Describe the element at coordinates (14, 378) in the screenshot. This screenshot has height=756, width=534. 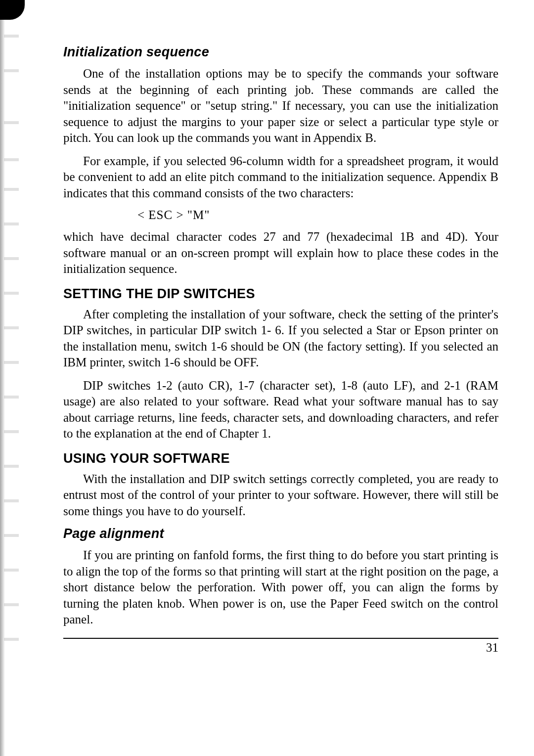
I see `binding-marks` at that location.